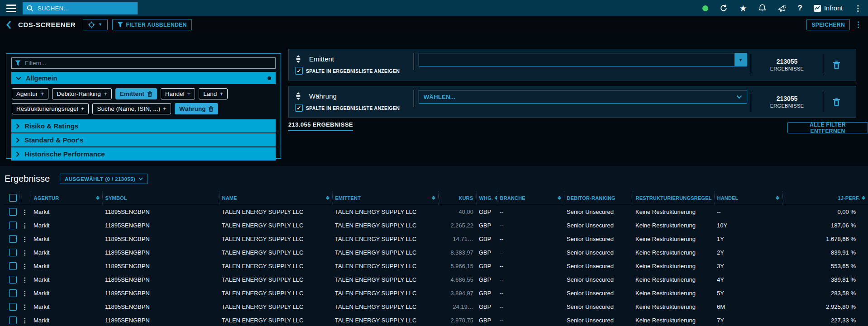 This screenshot has height=326, width=868. Describe the element at coordinates (30, 94) in the screenshot. I see `filter-chip-agentur: Agentur+` at that location.